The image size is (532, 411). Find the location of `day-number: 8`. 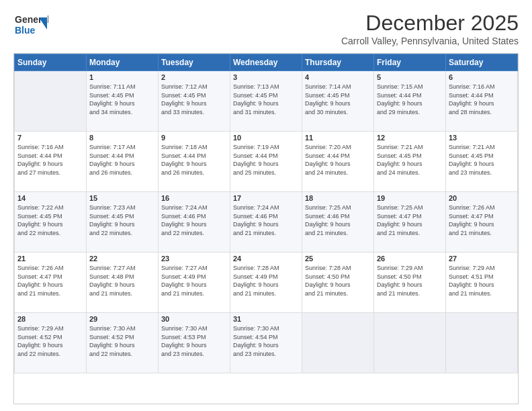

day-number: 8 is located at coordinates (122, 138).